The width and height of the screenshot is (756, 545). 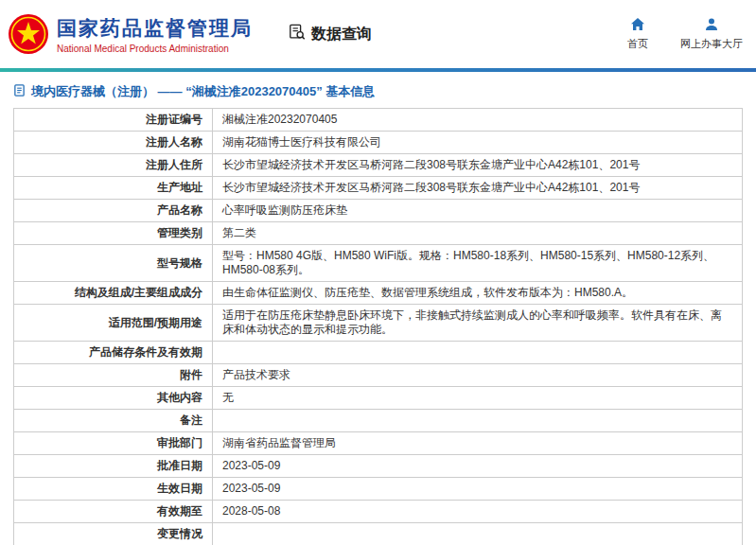 I want to click on home-icon, so click(x=638, y=26).